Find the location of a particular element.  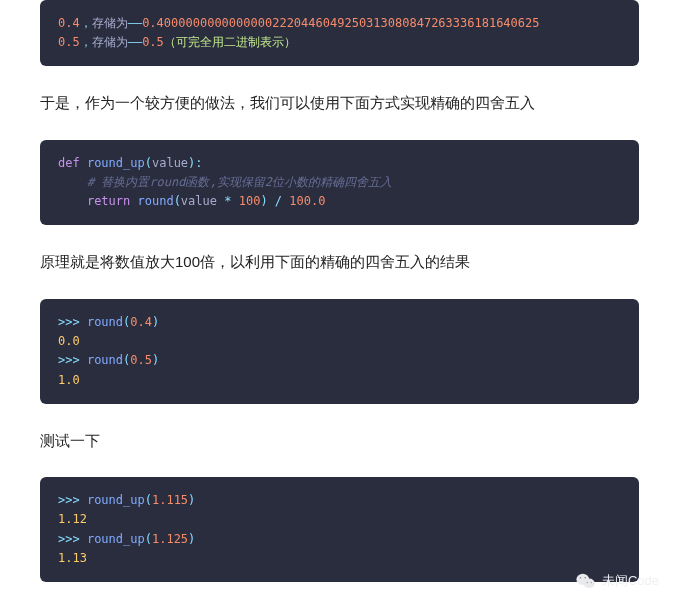

code-token: return is located at coordinates (108, 201).